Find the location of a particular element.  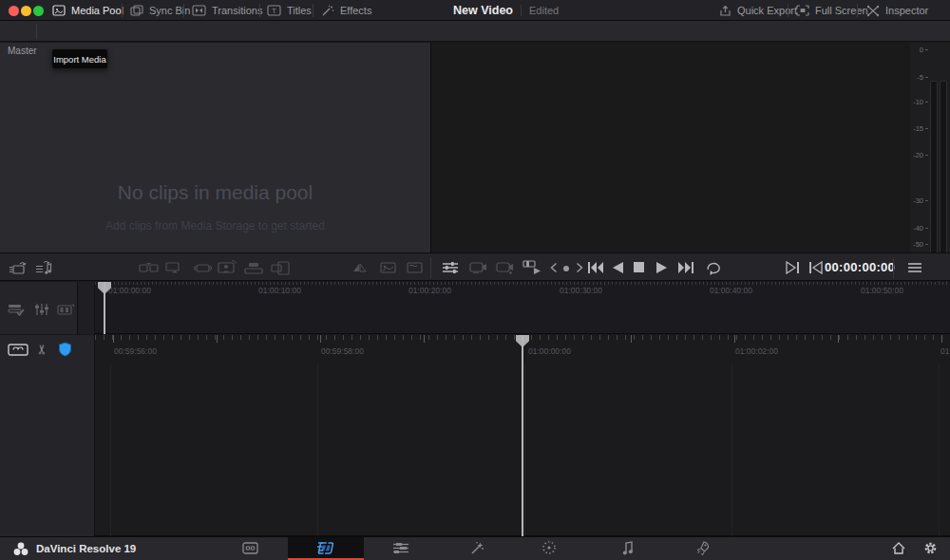

inspector-label: Inspector is located at coordinates (906, 10).